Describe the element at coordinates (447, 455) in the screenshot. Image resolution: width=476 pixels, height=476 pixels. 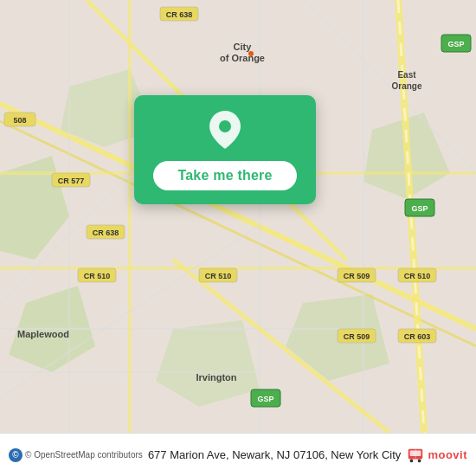
I see `moovit-text: moovit` at that location.